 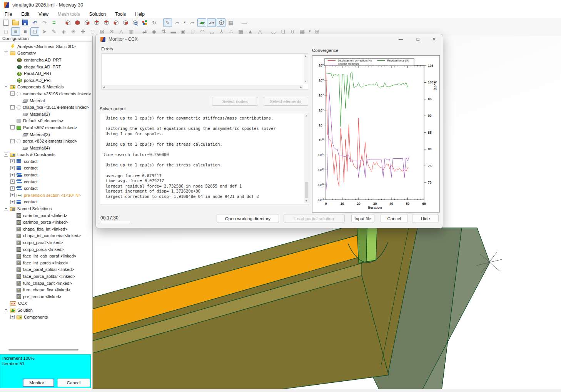 I want to click on tree-item-named-selections: −Named Selections, so click(x=46, y=209).